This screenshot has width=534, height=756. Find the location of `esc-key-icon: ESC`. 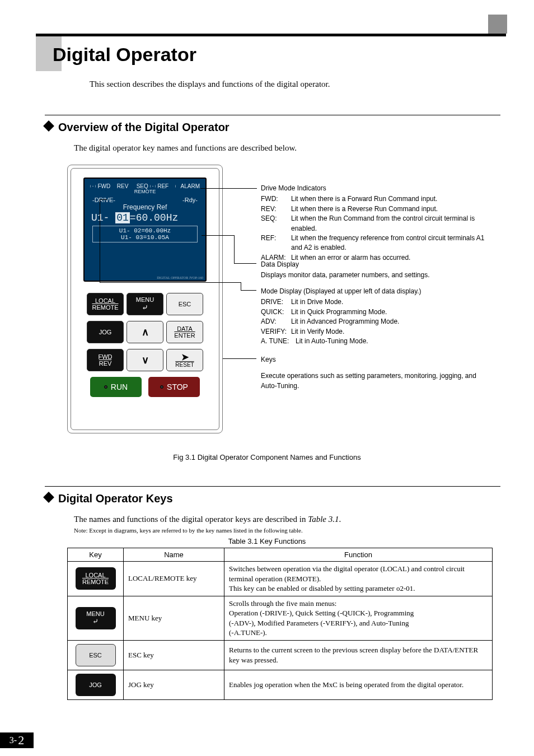

esc-key-icon: ESC is located at coordinates (96, 655).